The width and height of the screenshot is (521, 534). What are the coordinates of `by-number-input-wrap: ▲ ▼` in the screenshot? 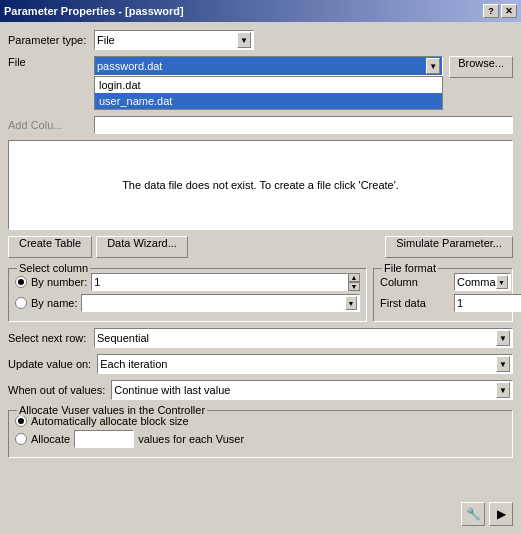 It's located at (226, 282).